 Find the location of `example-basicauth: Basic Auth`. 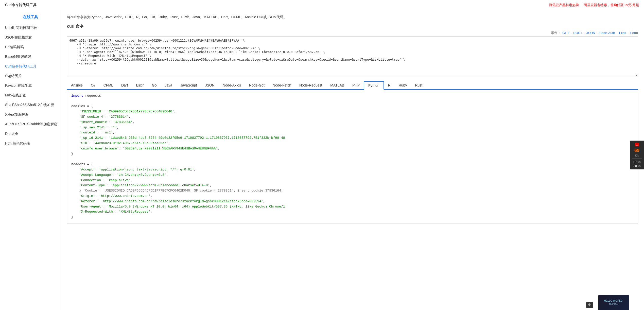

example-basicauth: Basic Auth is located at coordinates (607, 33).